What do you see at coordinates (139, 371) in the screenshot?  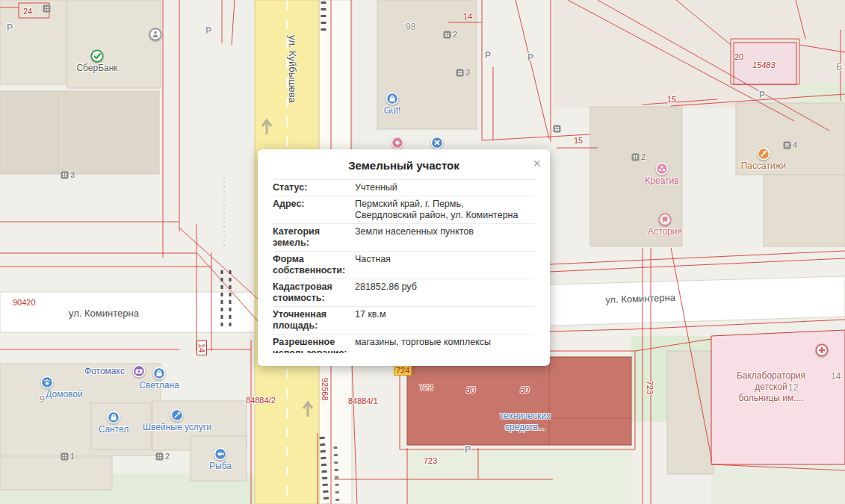 I see `camera-purple-icon` at bounding box center [139, 371].